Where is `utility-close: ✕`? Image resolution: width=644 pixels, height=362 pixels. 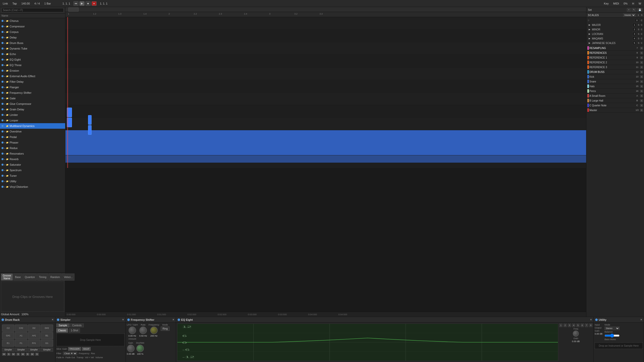
utility-close: ✕ is located at coordinates (641, 320).